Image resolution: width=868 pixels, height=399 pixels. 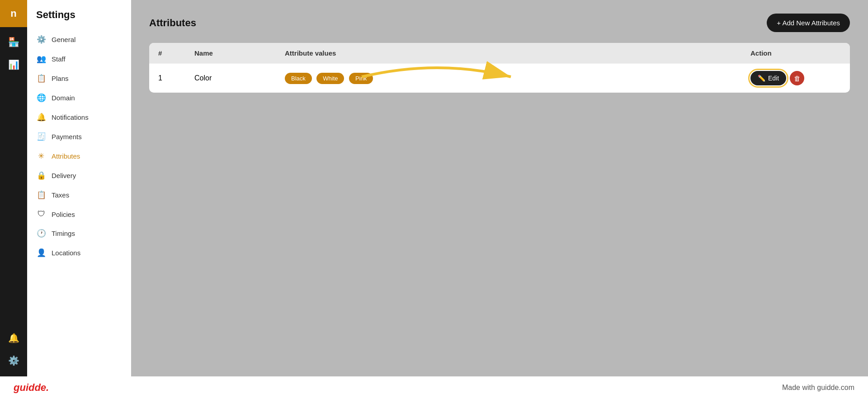 What do you see at coordinates (59, 59) in the screenshot?
I see `sidebar-item-label: Staff` at bounding box center [59, 59].